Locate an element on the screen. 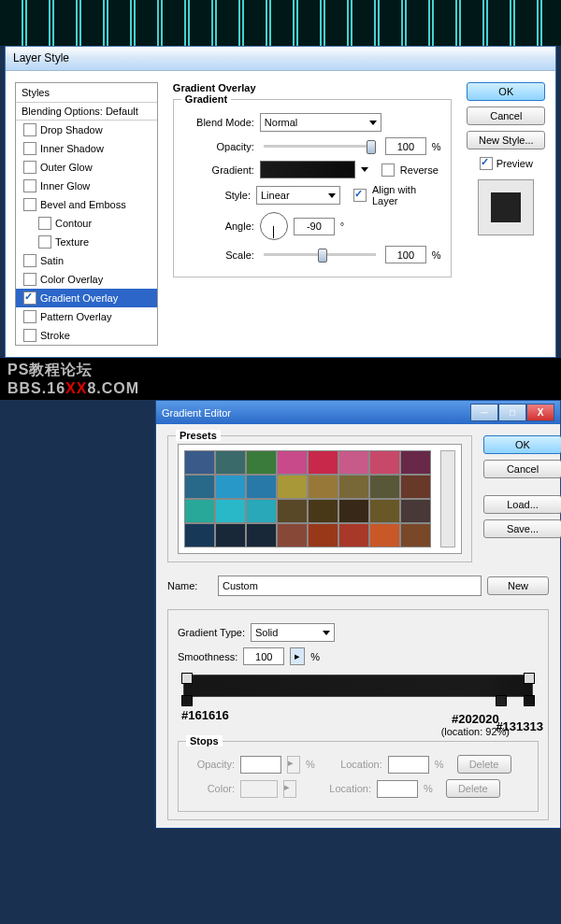 The height and width of the screenshot is (924, 561). ge-save-button: Save... is located at coordinates (522, 529).